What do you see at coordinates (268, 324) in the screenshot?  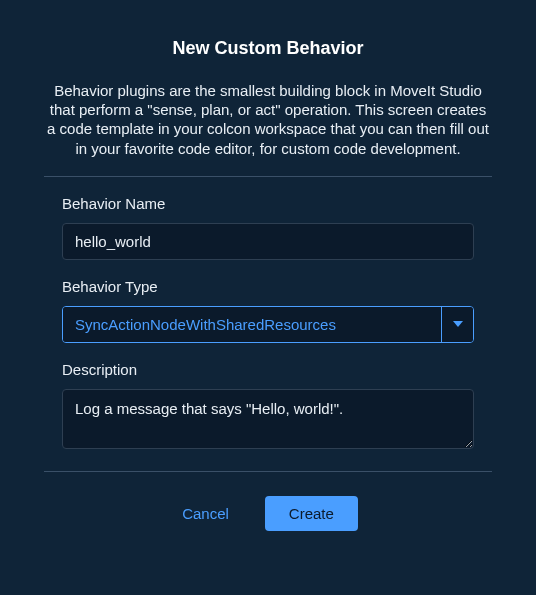 I see `behavior-type-select: SyncActionNodeWithSharedResources` at bounding box center [268, 324].